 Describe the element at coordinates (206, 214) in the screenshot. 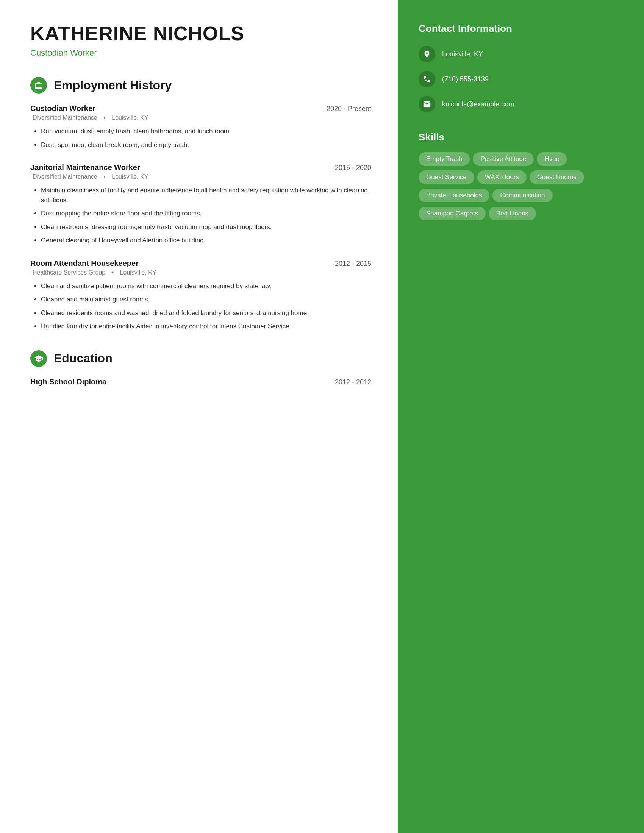

I see `bullet-item: Dust mopping the entire store floor and …` at that location.